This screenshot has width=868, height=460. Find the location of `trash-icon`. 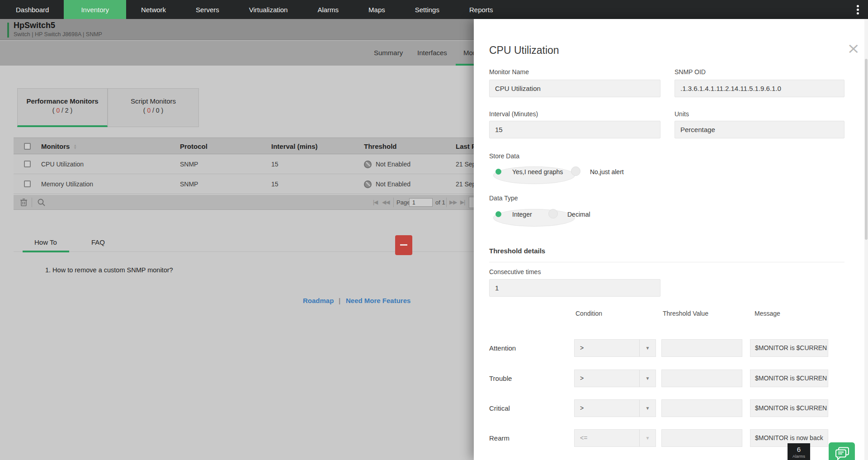

trash-icon is located at coordinates (24, 204).